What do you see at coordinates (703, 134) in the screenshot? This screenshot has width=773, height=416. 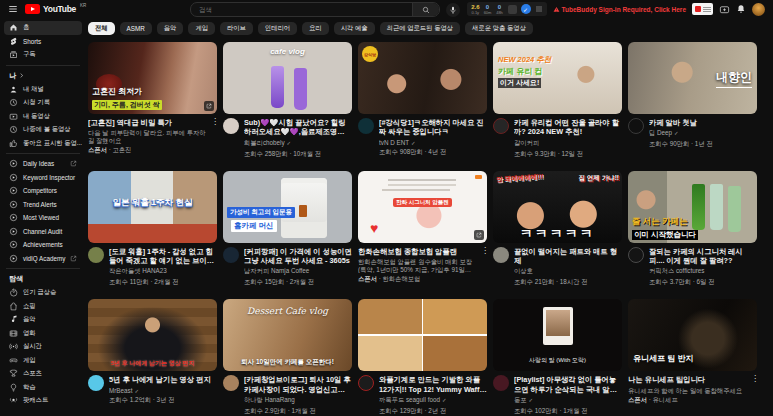 I see `channel-name: 딥 Deep✓` at bounding box center [703, 134].